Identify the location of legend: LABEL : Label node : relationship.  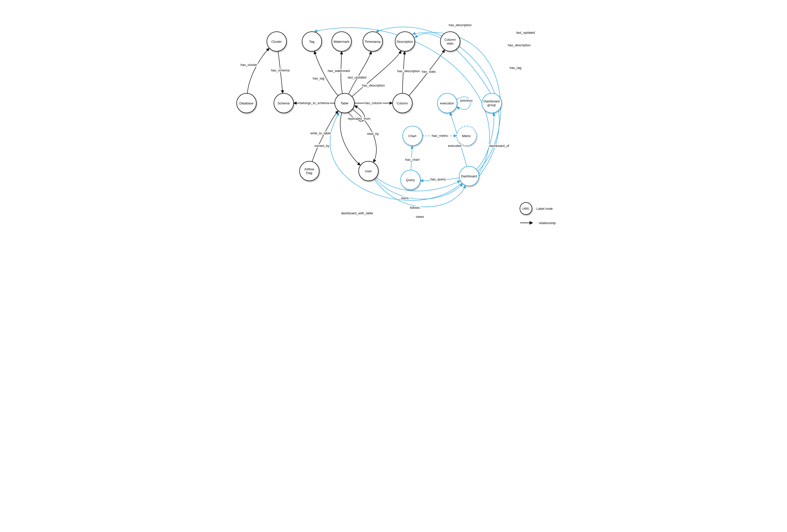
(538, 214).